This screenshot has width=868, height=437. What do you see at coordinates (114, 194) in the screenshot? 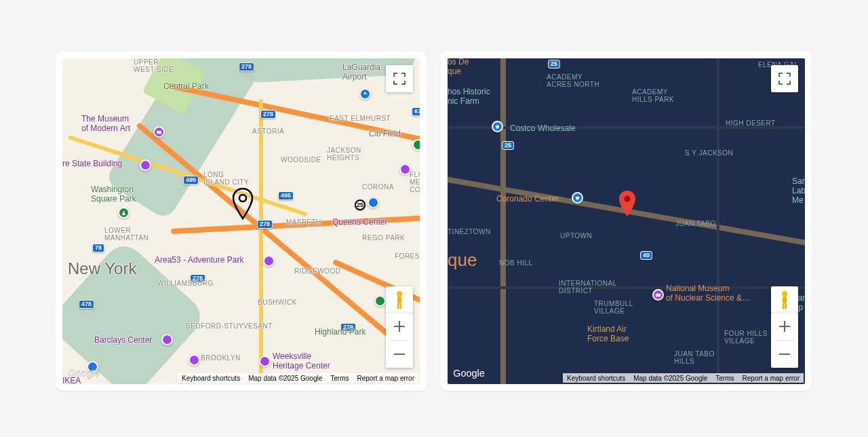
I see `label-wsp: Washington Square Park` at bounding box center [114, 194].